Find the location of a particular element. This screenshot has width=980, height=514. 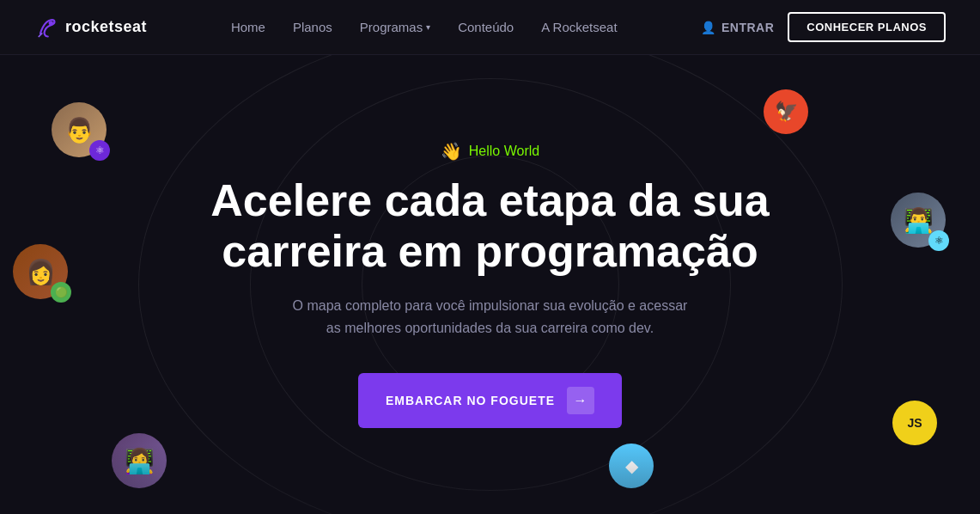

avatar-badge-react2: ⚛ is located at coordinates (939, 241).